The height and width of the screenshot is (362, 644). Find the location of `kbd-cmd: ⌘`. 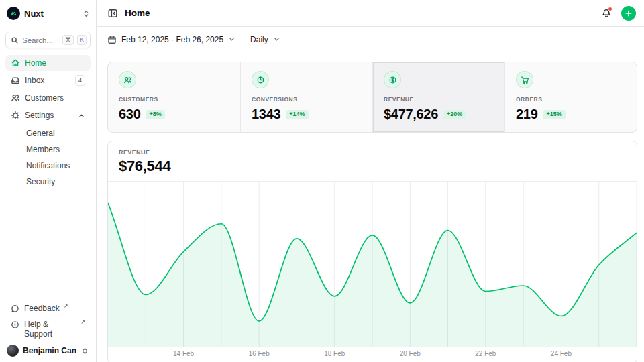

kbd-cmd: ⌘ is located at coordinates (68, 40).